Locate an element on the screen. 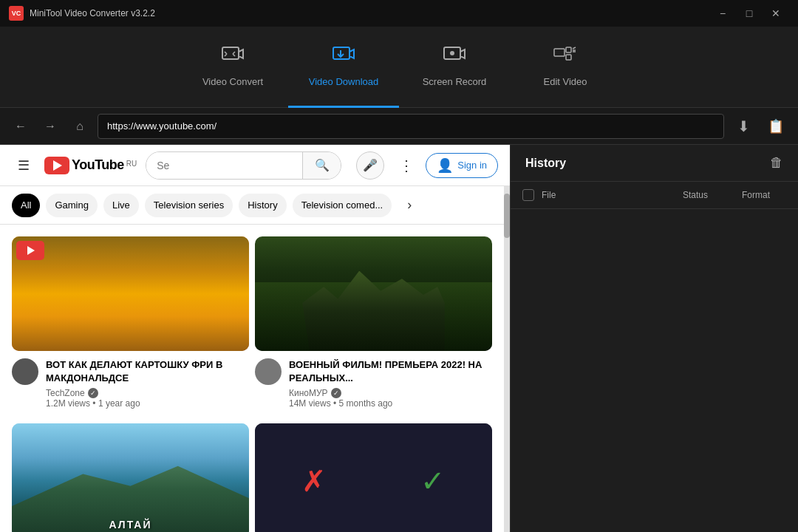 This screenshot has width=798, height=532. altai-text: АЛТАЙ is located at coordinates (131, 525).